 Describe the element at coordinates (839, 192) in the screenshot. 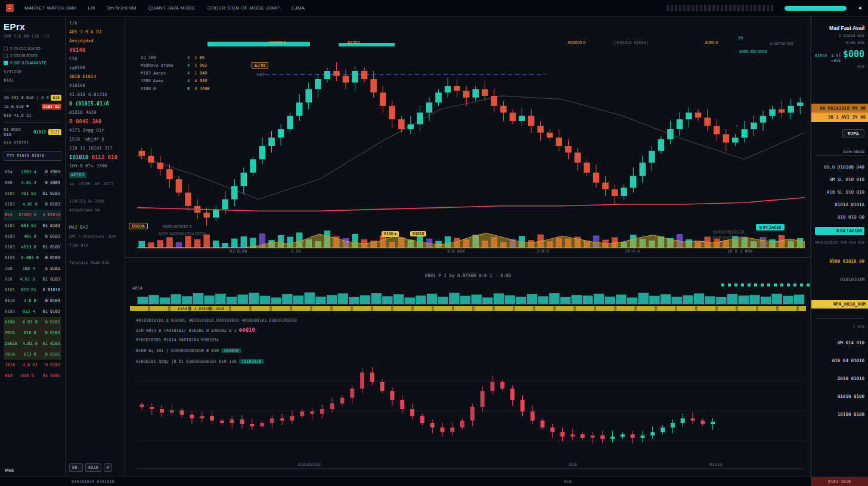

I see `right-row: A10 SL 010 010` at that location.